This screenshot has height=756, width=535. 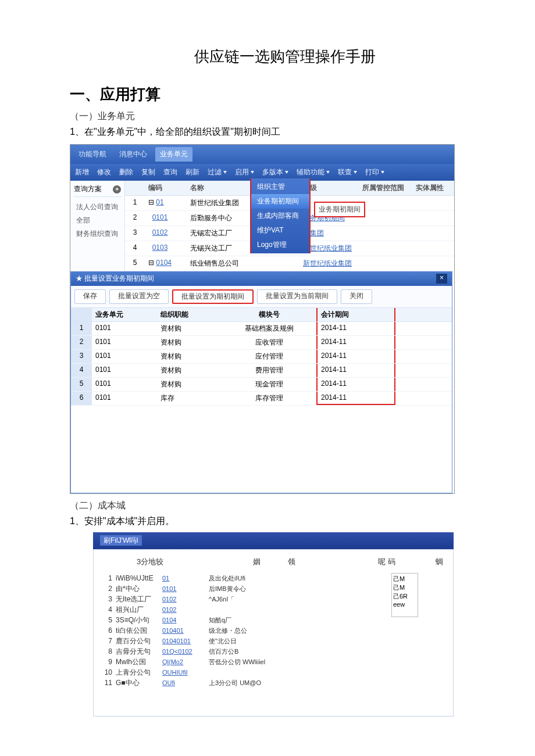 What do you see at coordinates (280, 201) in the screenshot?
I see `dropdown-item-period: 业务期初期间` at bounding box center [280, 201].